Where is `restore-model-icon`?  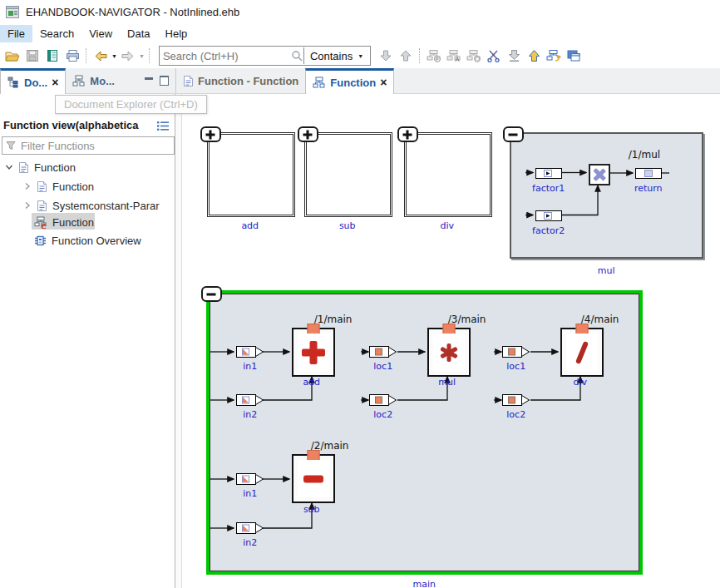 restore-model-icon is located at coordinates (554, 56).